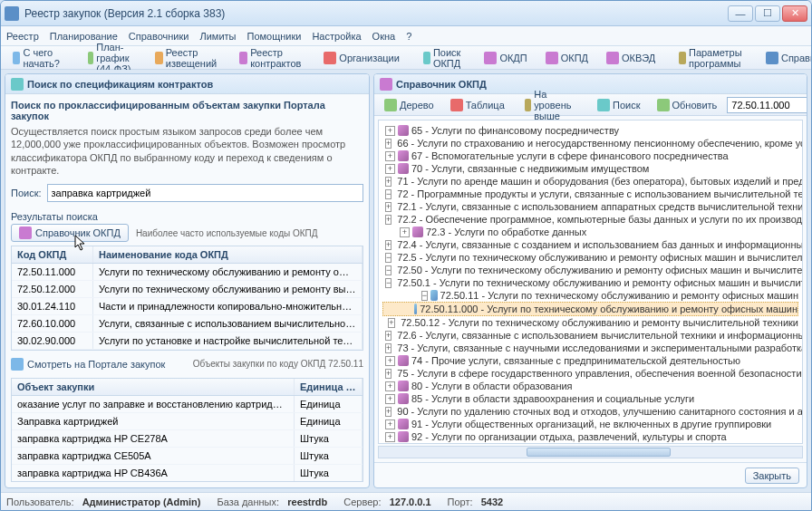  I want to click on toolbar-Организации: Организации, so click(362, 58).